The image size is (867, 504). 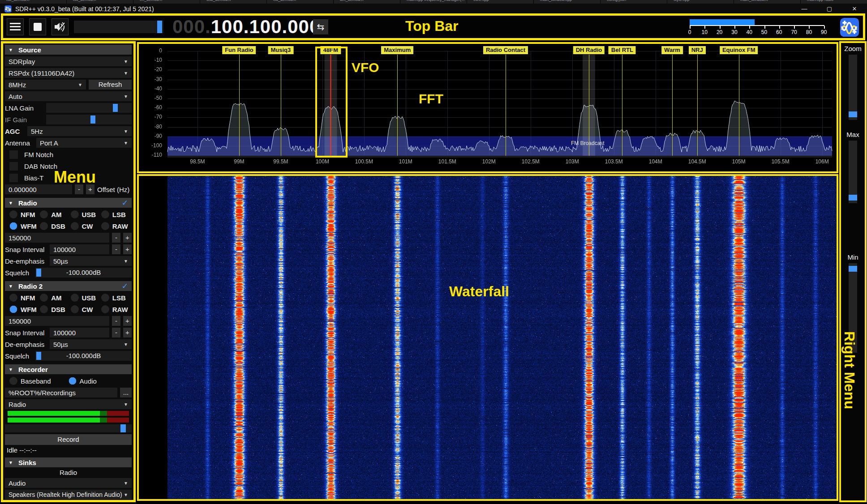 What do you see at coordinates (68, 73) in the screenshot?
I see `device-dropdown: RSPdx (191106DA42) ▼` at bounding box center [68, 73].